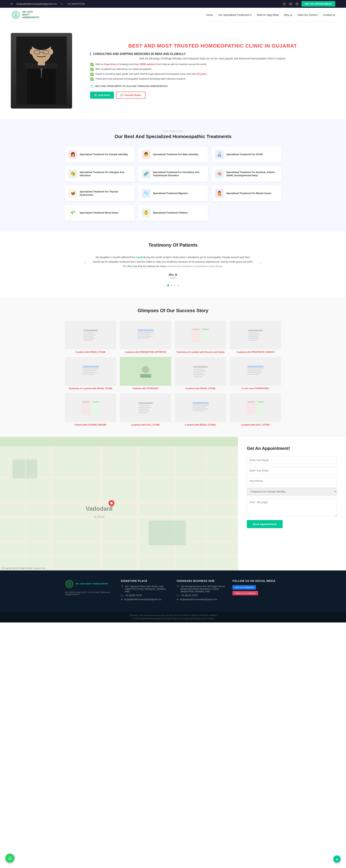 This screenshot has height=868, width=346. I want to click on message-textarea, so click(292, 507).